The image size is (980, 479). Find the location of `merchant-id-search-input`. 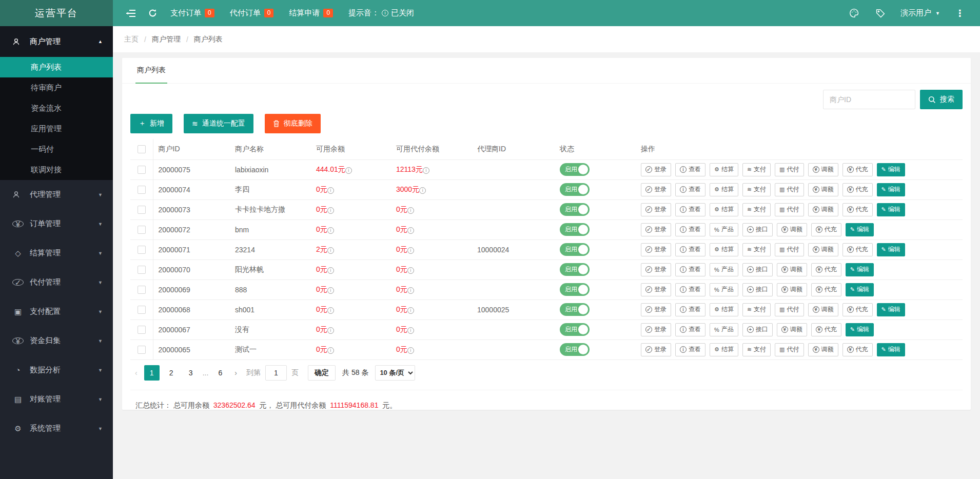

merchant-id-search-input is located at coordinates (869, 99).